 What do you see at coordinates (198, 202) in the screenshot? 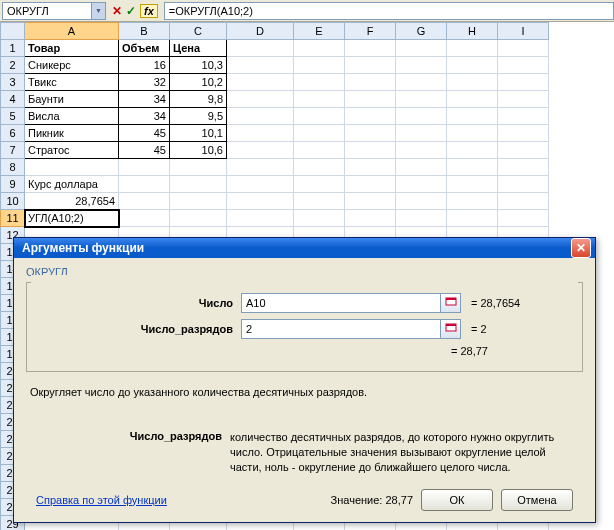
I see `cell-C10` at bounding box center [198, 202].